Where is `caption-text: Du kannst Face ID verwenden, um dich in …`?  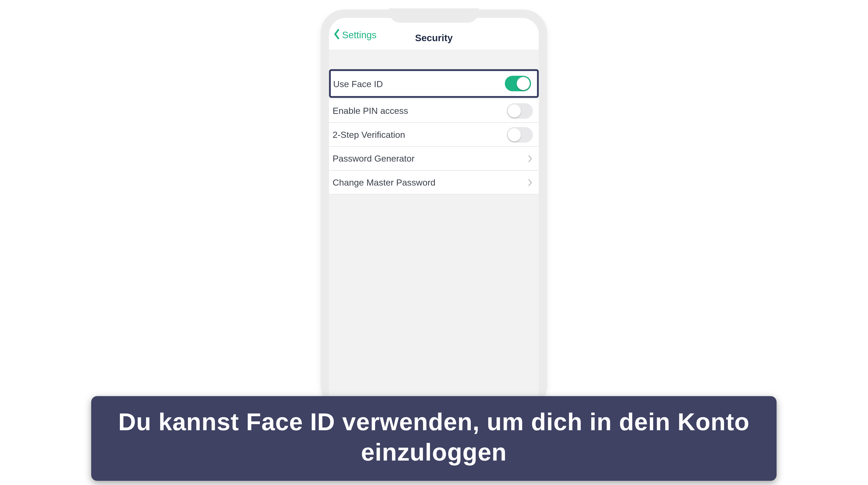 caption-text: Du kannst Face ID verwenden, um dich in … is located at coordinates (434, 437).